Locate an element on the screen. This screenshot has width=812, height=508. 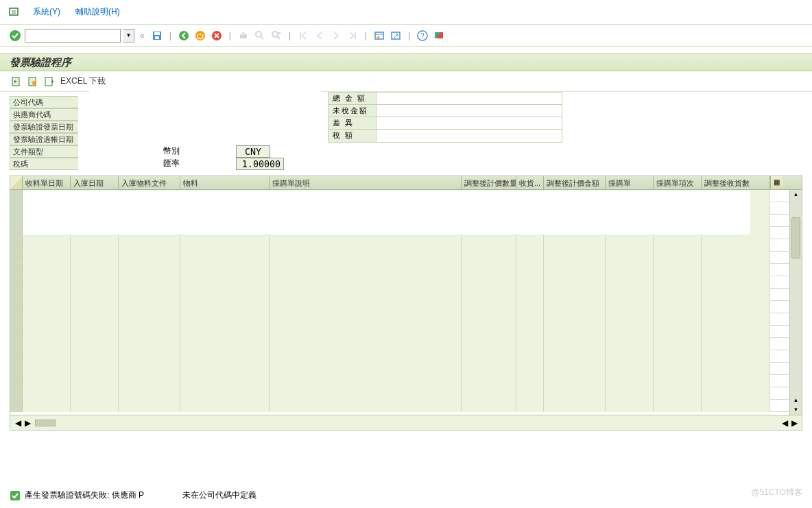
menu-dropdown-icon is located at coordinates (14, 12).